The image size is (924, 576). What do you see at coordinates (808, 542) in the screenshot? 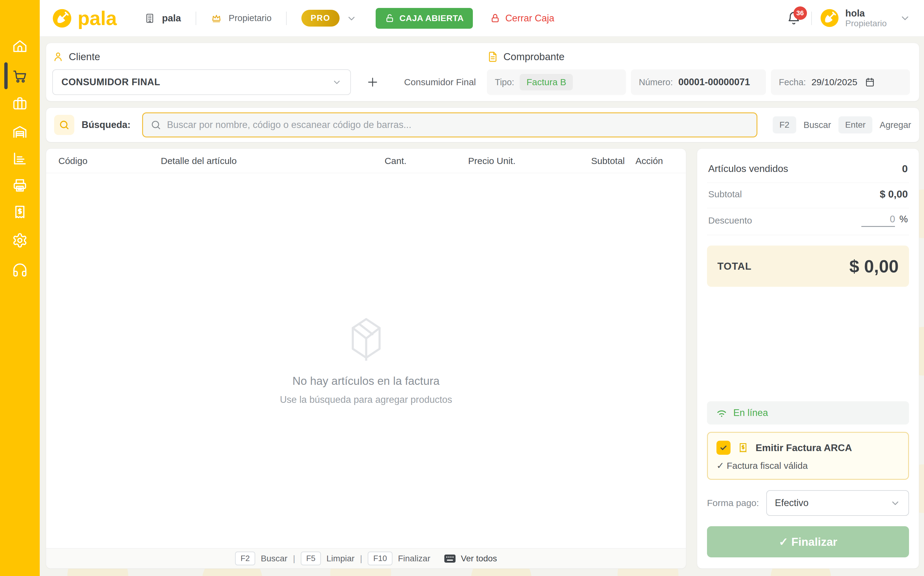
I see `finalize-button: ✓ Finalizar` at bounding box center [808, 542].